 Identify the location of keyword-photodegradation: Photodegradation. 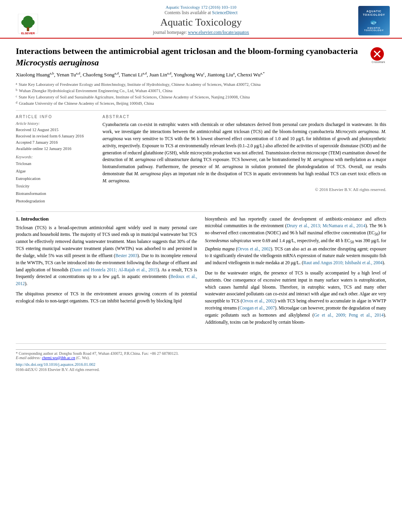
(55, 202).